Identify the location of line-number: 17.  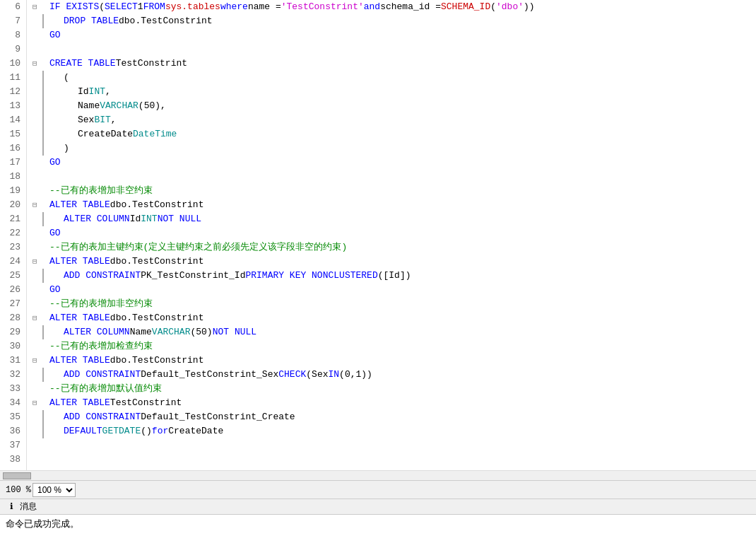
(11, 163).